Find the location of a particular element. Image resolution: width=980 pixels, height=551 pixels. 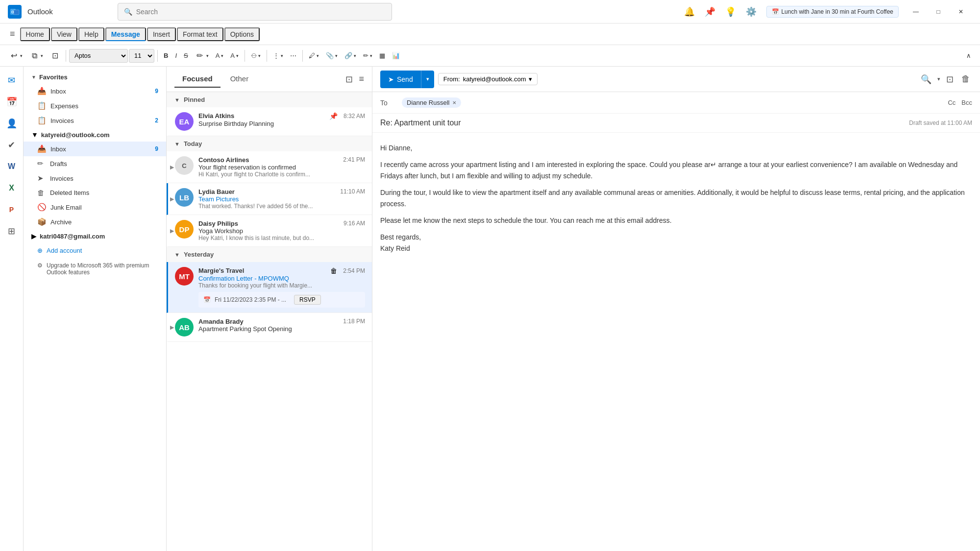

discard-button: 🗑 is located at coordinates (966, 79).